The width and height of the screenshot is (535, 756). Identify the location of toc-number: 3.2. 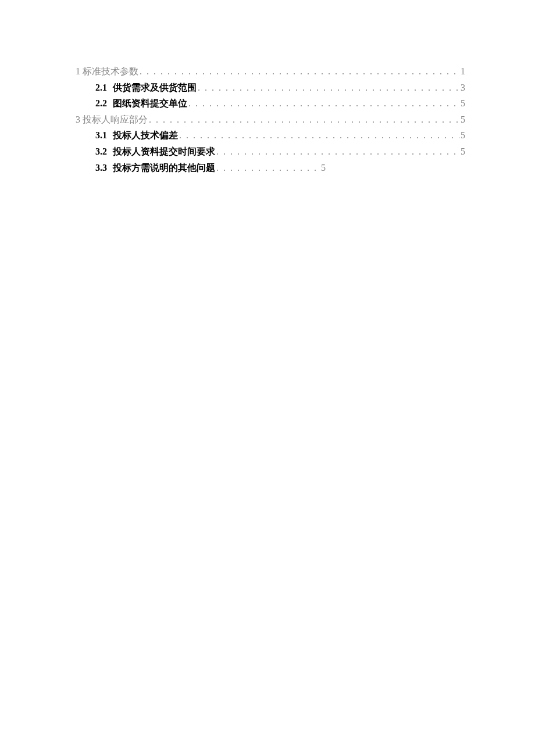
(101, 152).